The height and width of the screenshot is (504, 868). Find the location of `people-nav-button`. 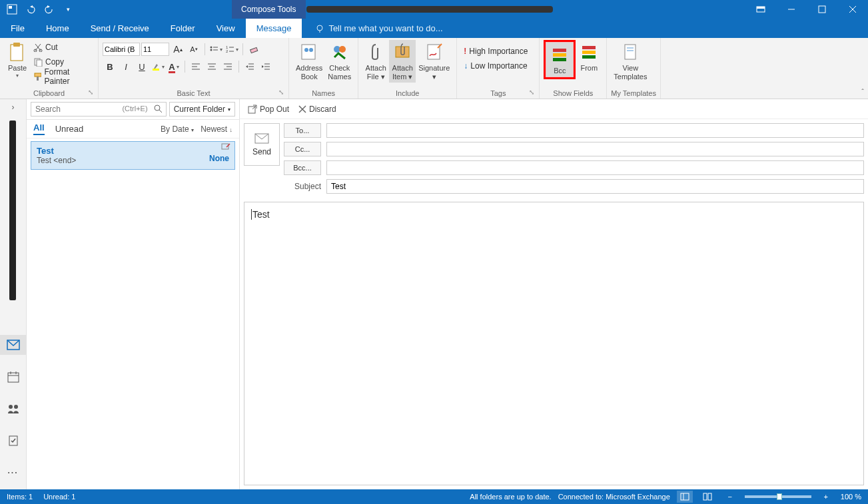

people-nav-button is located at coordinates (13, 409).